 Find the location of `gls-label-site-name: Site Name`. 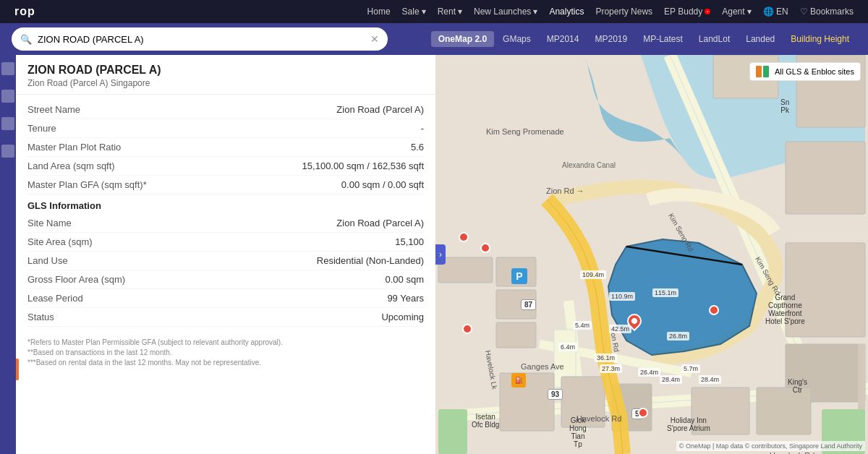

gls-label-site-name: Site Name is located at coordinates (49, 223).